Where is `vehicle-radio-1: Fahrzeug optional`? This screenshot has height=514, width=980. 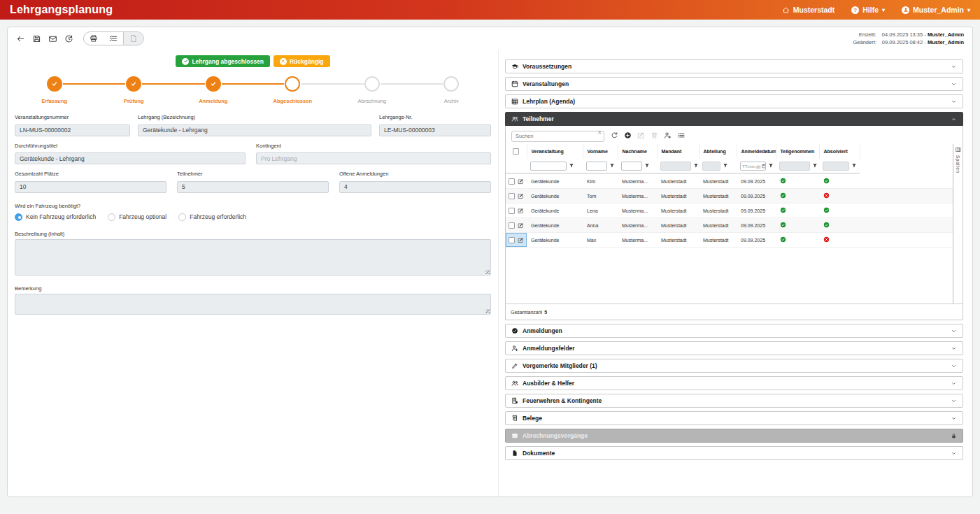
vehicle-radio-1: Fahrzeug optional is located at coordinates (137, 217).